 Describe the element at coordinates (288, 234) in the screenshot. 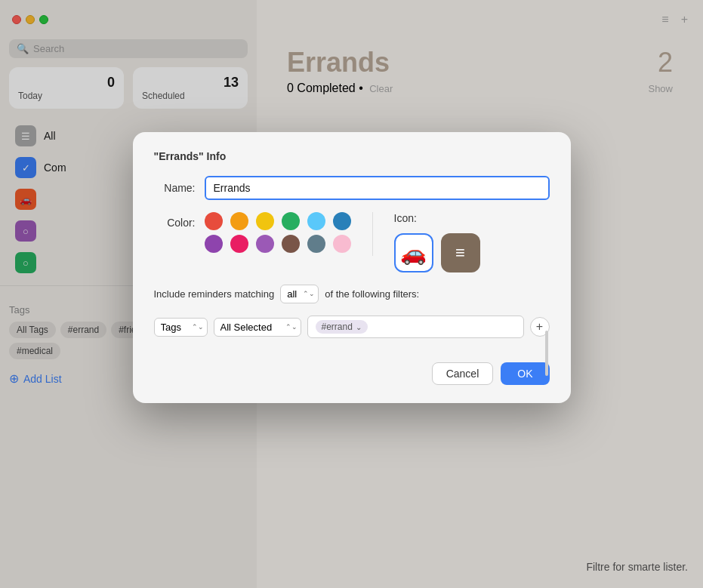

I see `color-picker` at that location.